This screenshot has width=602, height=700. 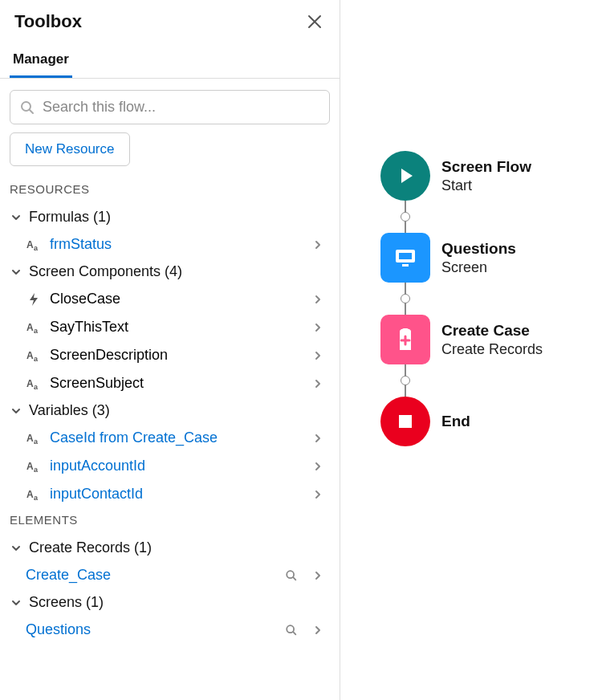 I want to click on group-header: Screens (1), so click(x=170, y=602).